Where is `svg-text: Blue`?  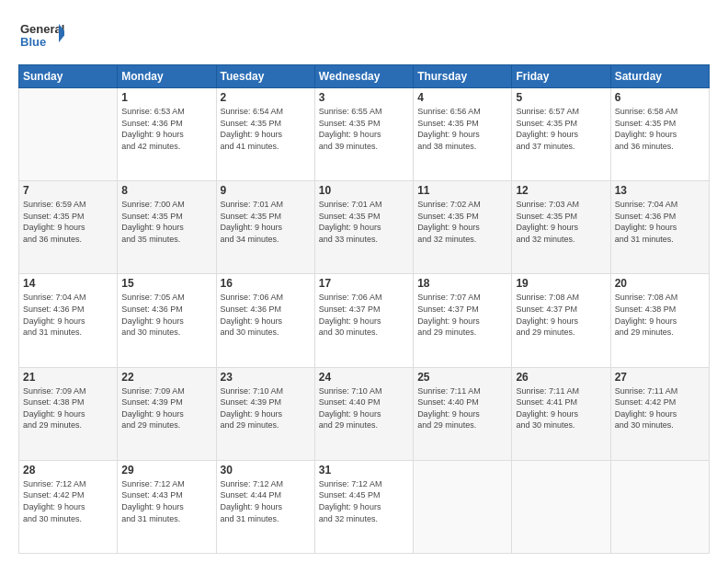 svg-text: Blue is located at coordinates (33, 42).